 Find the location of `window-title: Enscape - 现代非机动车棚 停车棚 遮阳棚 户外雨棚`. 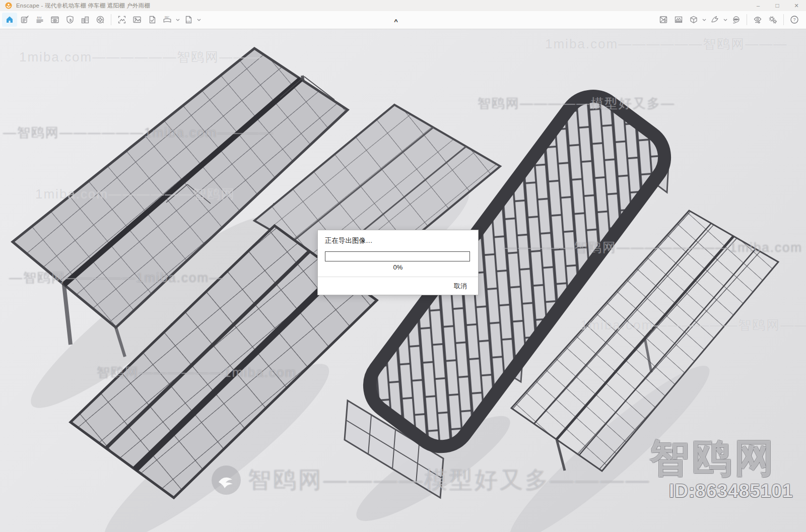

window-title: Enscape - 现代非机动车棚 停车棚 遮阳棚 户外雨棚 is located at coordinates (83, 6).